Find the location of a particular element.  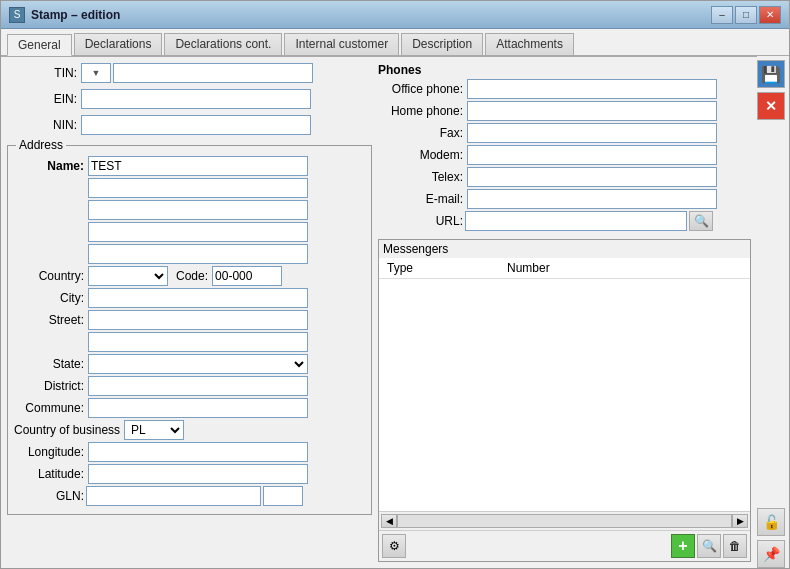

add-icon: + is located at coordinates (682, 546).